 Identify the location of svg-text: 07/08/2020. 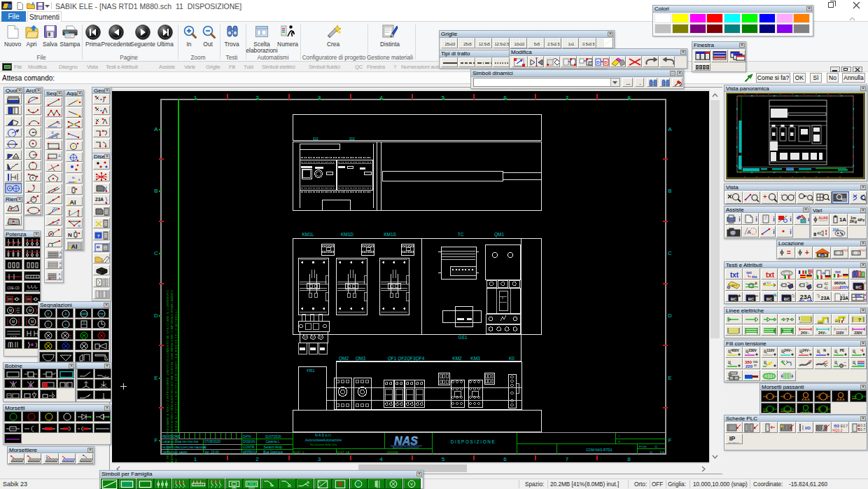
(213, 441).